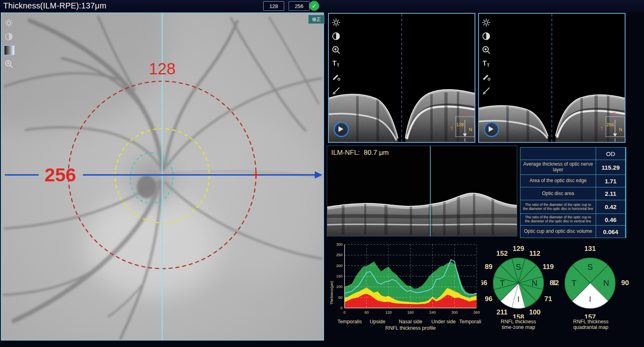  I want to click on sector-value: 89, so click(489, 267).